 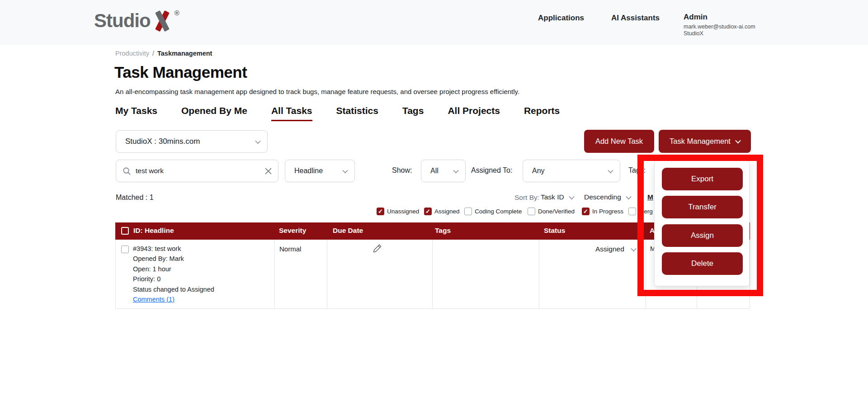 I want to click on filter-checkbox-unassigned: Unassigned, so click(x=398, y=212).